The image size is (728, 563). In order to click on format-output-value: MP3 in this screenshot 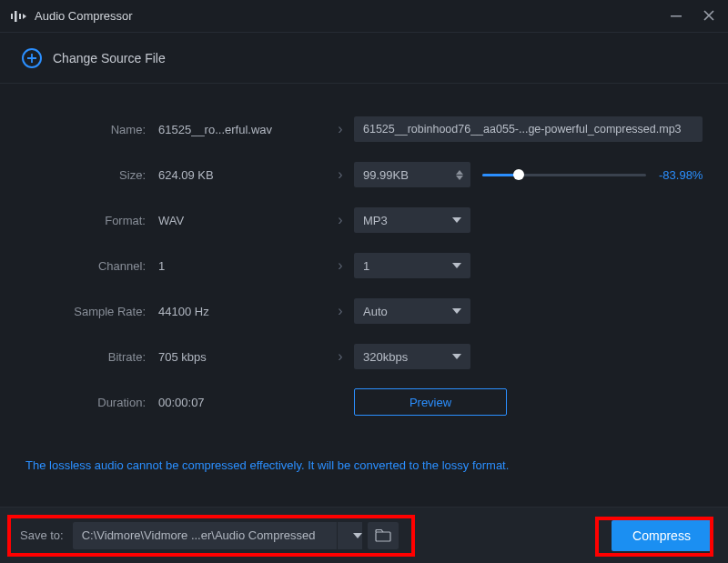, I will do `click(375, 220)`.